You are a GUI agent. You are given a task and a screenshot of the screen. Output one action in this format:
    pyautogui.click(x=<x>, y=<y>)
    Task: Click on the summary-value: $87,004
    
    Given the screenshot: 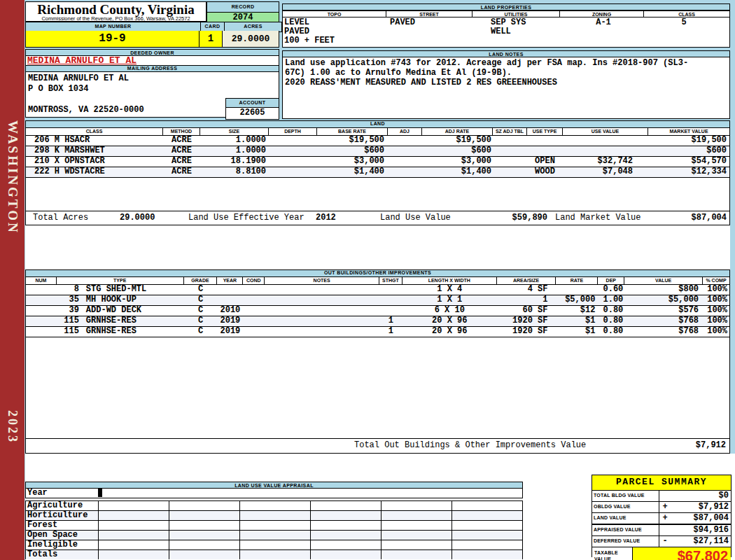 What is the action you would take?
    pyautogui.click(x=701, y=518)
    